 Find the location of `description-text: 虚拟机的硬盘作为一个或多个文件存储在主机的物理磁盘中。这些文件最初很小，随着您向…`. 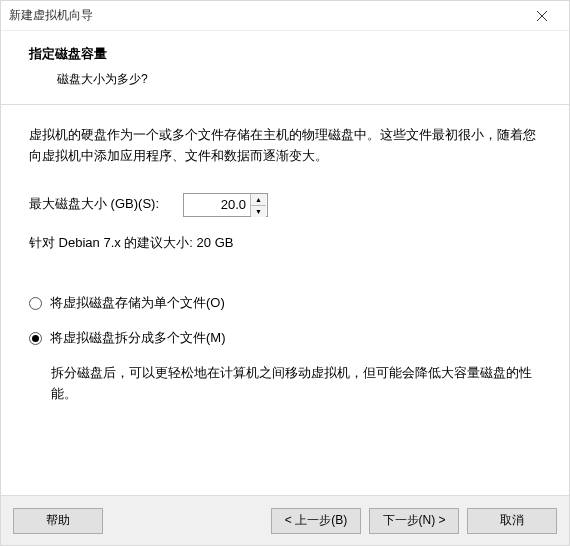

description-text: 虚拟机的硬盘作为一个或多个文件存储在主机的物理磁盘中。这些文件最初很小，随着您向… is located at coordinates (285, 146).